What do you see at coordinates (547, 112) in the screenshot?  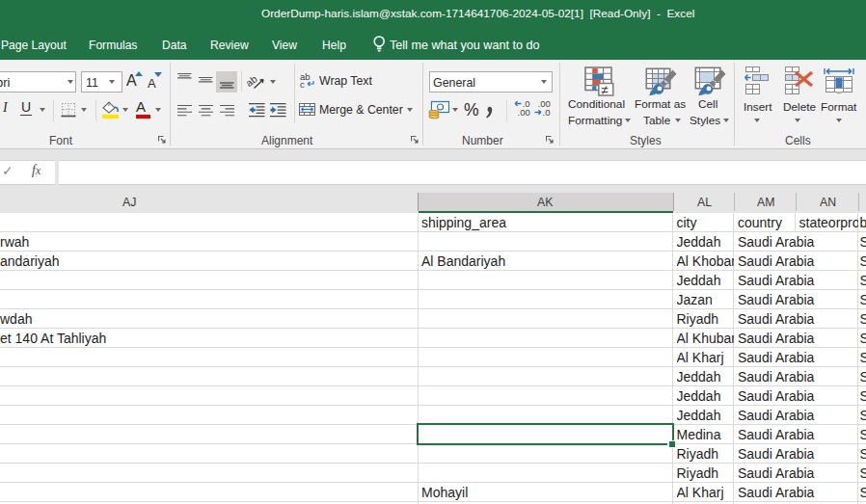 I see `svg-text: .0` at bounding box center [547, 112].